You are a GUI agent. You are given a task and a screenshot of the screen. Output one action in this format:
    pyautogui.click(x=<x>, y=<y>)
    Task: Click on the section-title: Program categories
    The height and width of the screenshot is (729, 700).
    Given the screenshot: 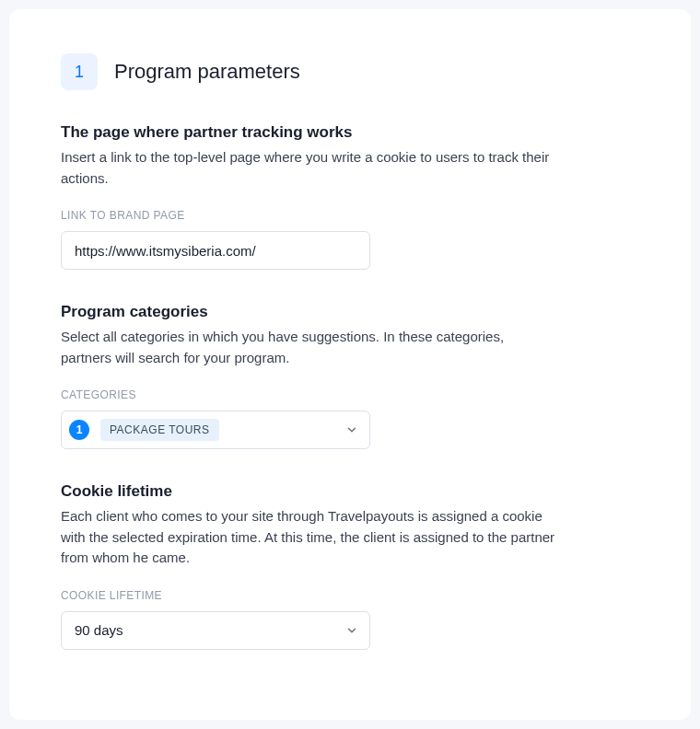 What is the action you would take?
    pyautogui.click(x=350, y=312)
    